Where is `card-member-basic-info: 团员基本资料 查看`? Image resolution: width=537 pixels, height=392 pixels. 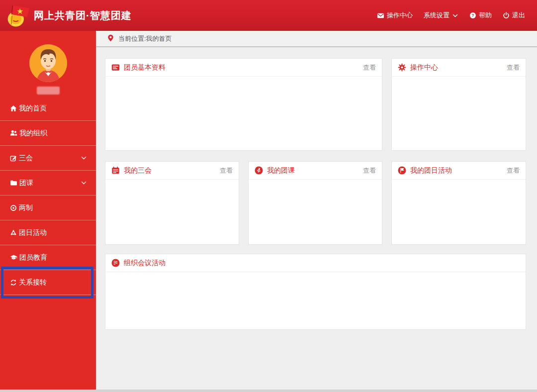 card-member-basic-info: 团员基本资料 查看 is located at coordinates (244, 104).